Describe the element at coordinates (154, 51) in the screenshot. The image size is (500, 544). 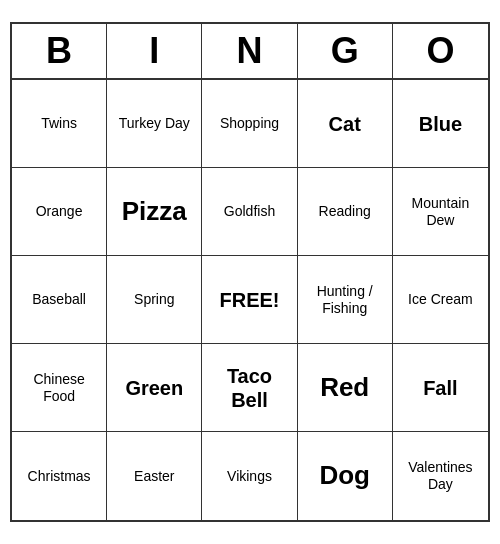
I see `header-letter: I` at that location.